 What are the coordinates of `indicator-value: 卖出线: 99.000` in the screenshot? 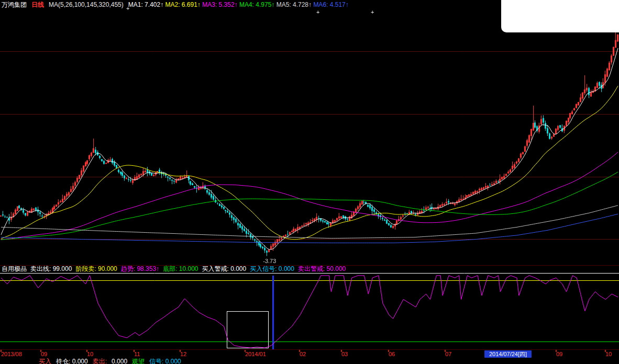 It's located at (51, 269).